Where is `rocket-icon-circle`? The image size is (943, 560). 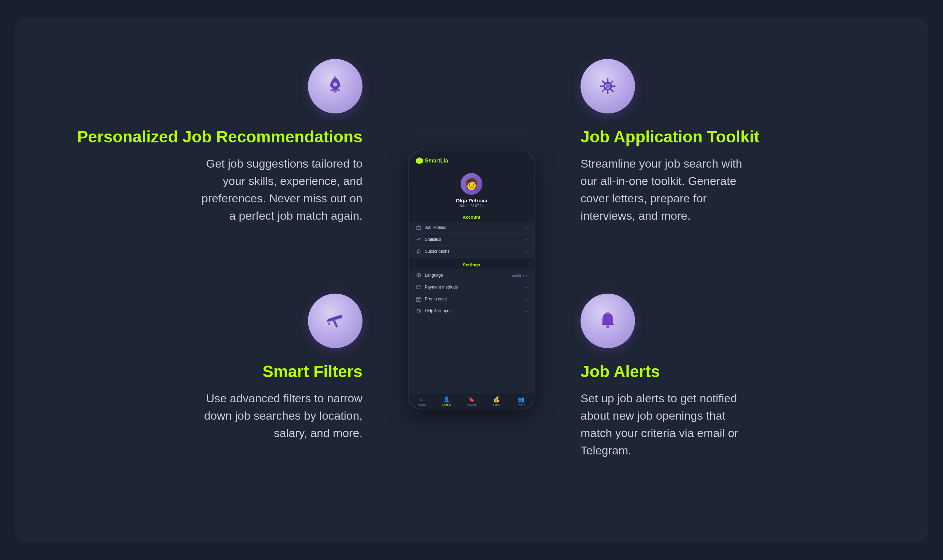
rocket-icon-circle is located at coordinates (335, 86).